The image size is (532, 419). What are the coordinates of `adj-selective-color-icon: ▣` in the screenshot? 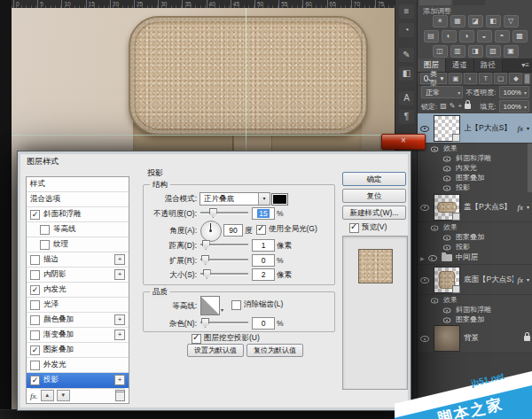 It's located at (511, 51).